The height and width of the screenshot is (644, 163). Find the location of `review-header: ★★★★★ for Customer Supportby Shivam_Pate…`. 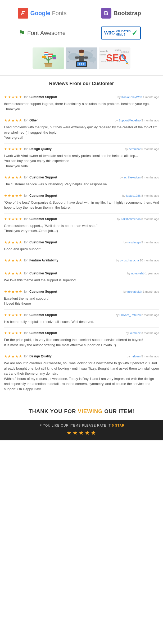

review-header: ★★★★★ for Customer Supportby Shivam_Pate… is located at coordinates (82, 315).